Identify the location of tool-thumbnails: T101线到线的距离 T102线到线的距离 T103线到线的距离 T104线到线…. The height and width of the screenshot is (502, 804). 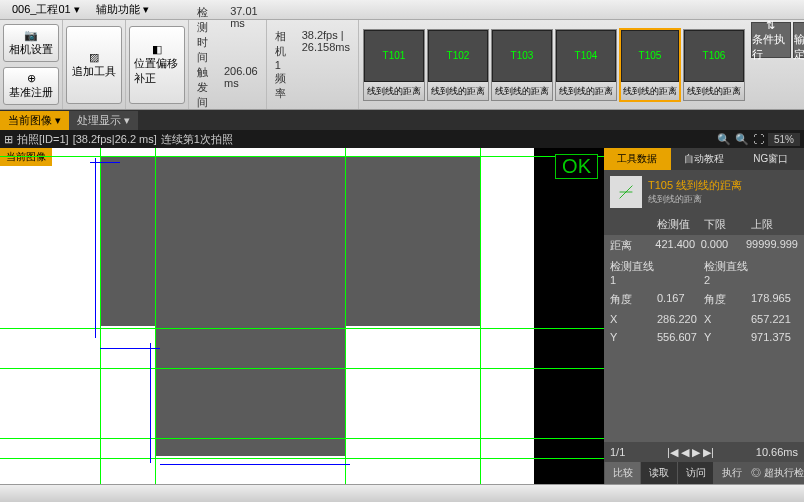
(554, 64).